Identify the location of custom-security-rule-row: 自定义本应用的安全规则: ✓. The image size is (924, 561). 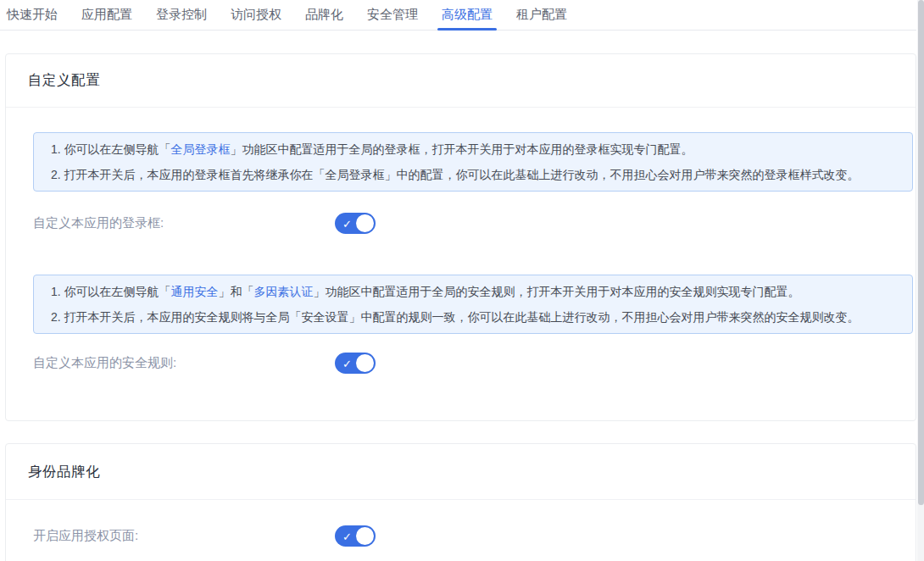
(461, 363).